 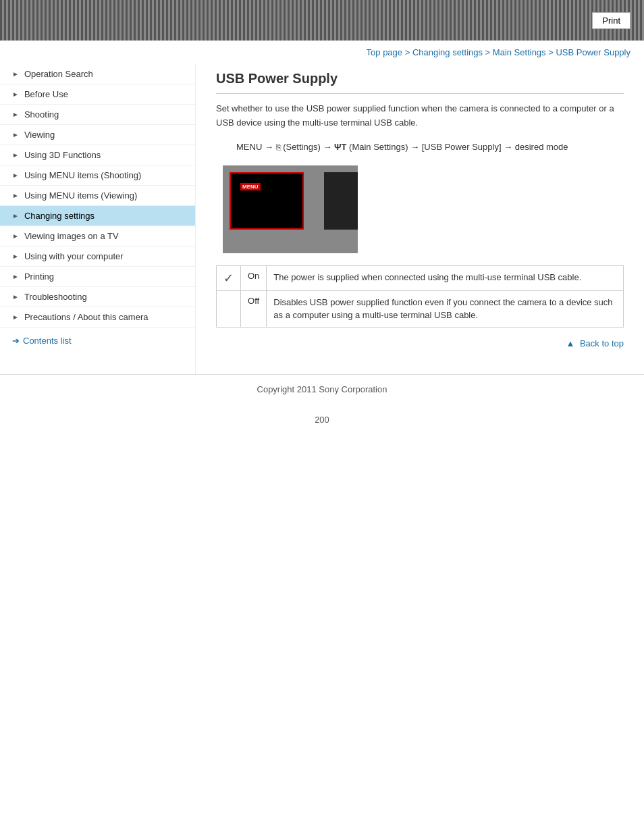 I want to click on label-cell-on: On, so click(x=254, y=278).